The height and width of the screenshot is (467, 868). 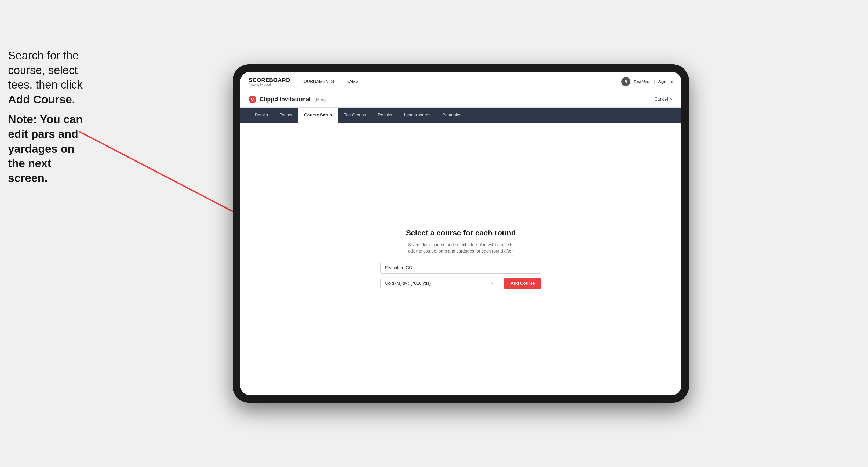 What do you see at coordinates (461, 115) in the screenshot?
I see `tab-bar: Details Teams Course Setup Tee Groups Re…` at bounding box center [461, 115].